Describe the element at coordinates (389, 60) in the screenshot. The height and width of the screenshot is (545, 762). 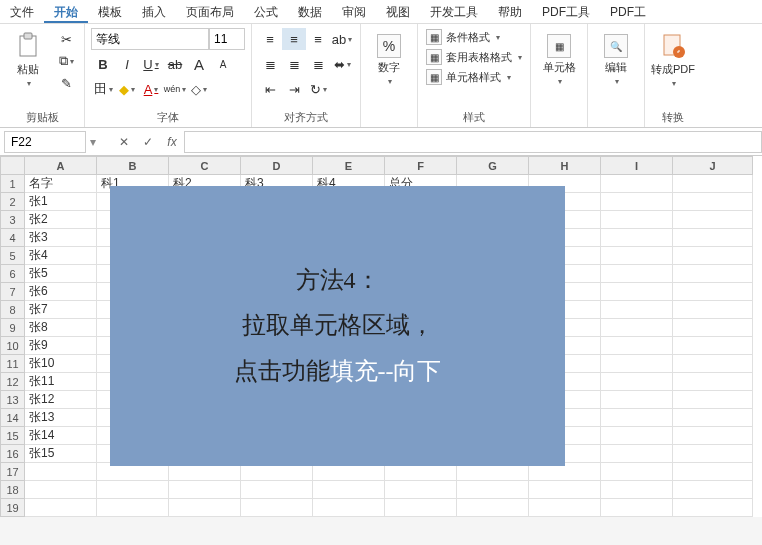
I see `number-format-button: % 数字` at that location.